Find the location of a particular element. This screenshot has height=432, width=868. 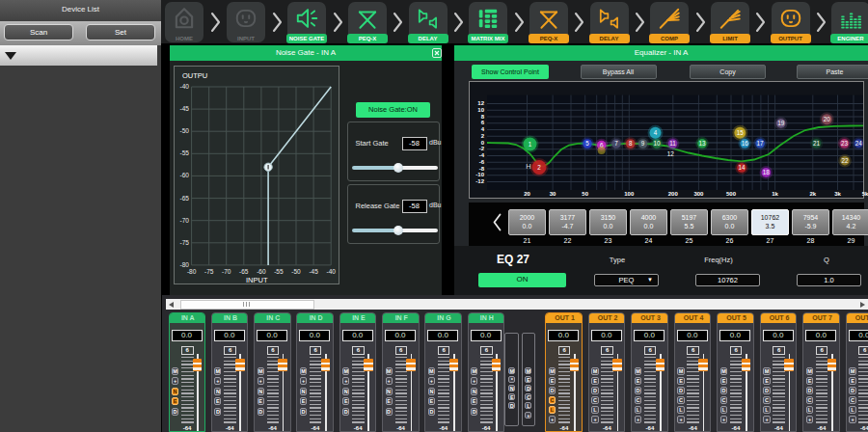

svg-text: 1 is located at coordinates (530, 145).